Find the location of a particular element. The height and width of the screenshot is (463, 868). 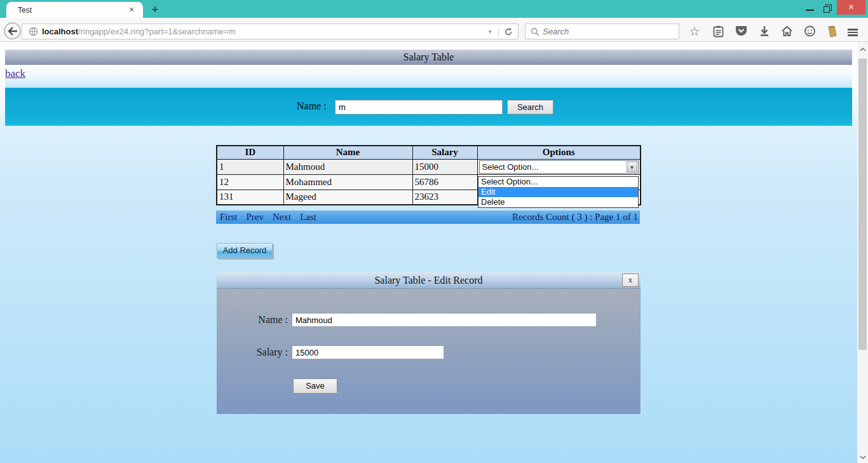

table-row: 1 Mahmoud 15000 Select Option... ▾ is located at coordinates (428, 167).